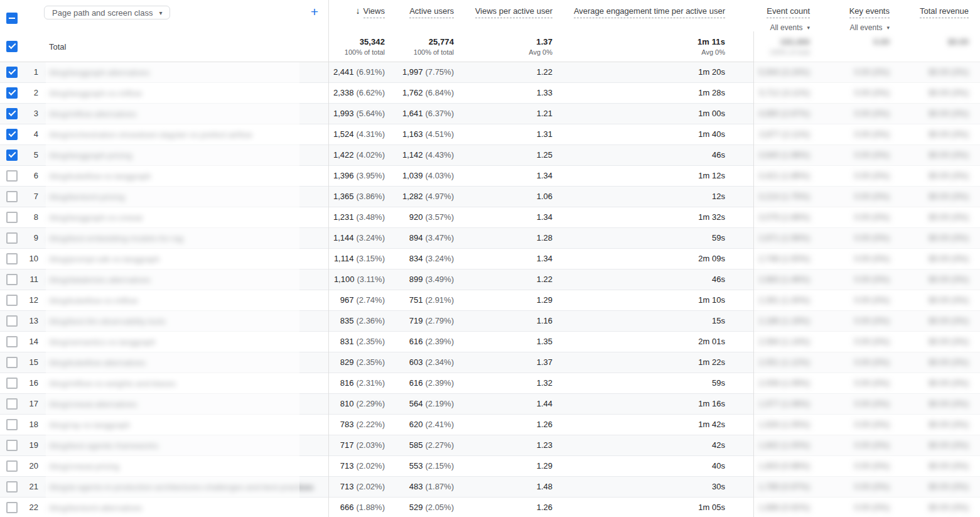 The image size is (980, 517). I want to click on event-count-column-header: Event count, so click(789, 13).